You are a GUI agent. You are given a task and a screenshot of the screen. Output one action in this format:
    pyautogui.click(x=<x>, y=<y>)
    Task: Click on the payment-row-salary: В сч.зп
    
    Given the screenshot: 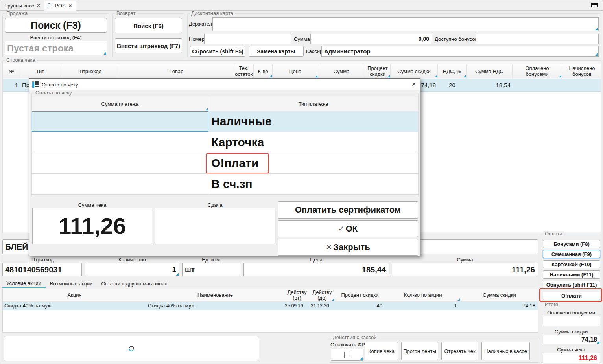 What is the action you would take?
    pyautogui.click(x=225, y=184)
    